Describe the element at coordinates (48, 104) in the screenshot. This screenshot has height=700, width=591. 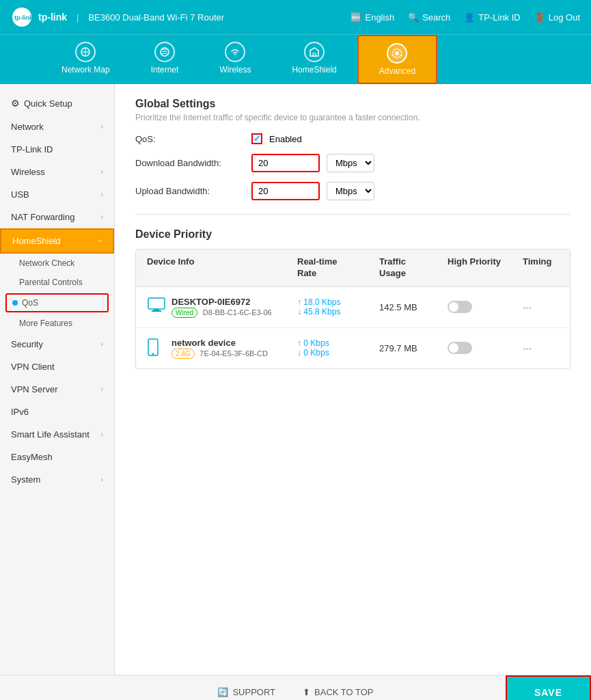
I see `quick-setup-label: Quick Setup` at that location.